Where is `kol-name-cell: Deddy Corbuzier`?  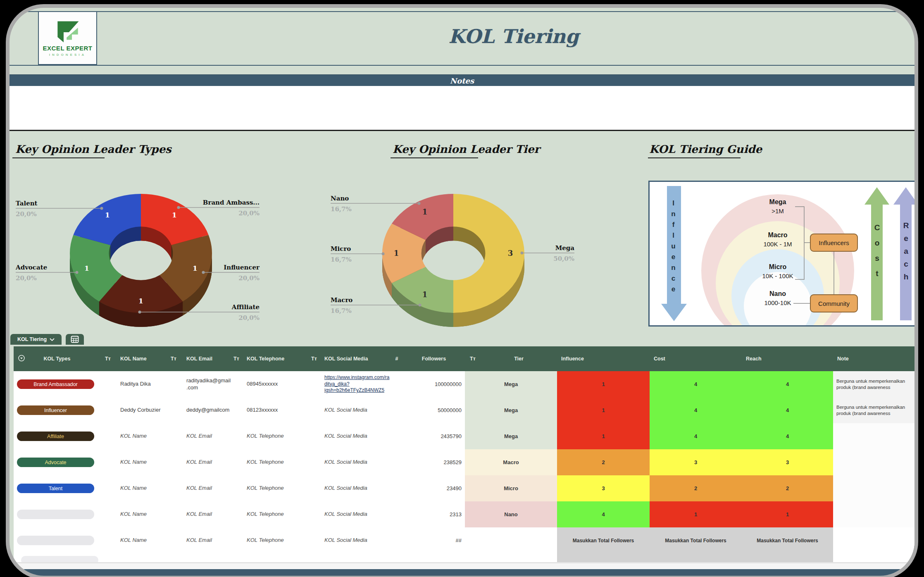
kol-name-cell: Deddy Corbuzier is located at coordinates (141, 410).